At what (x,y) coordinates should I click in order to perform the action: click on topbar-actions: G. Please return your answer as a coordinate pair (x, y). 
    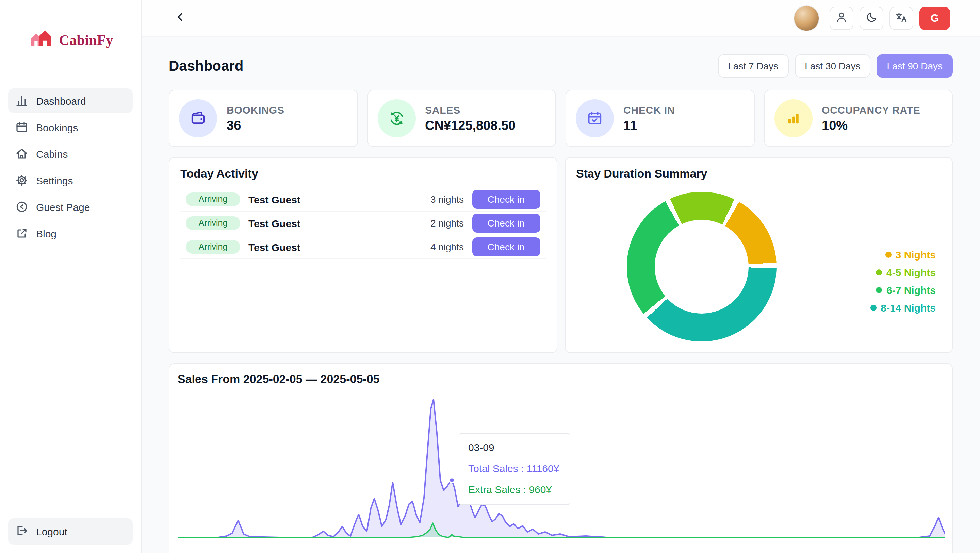
    Looking at the image, I should click on (872, 18).